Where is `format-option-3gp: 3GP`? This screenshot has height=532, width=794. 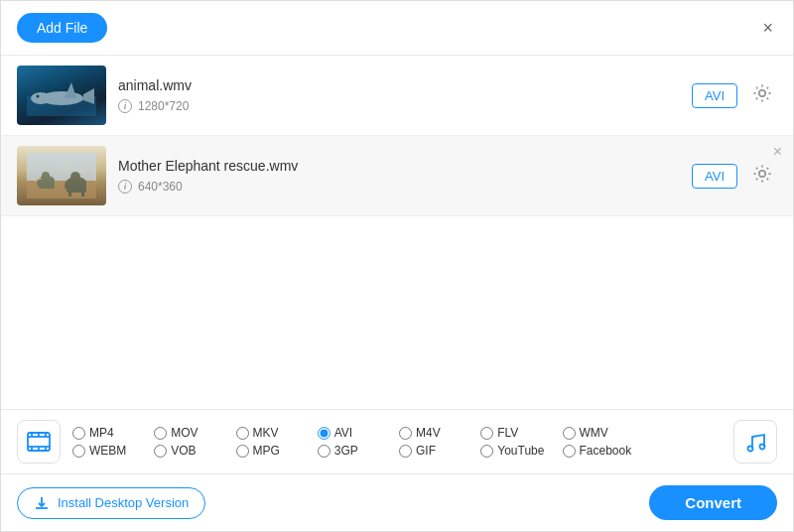 format-option-3gp: 3GP is located at coordinates (358, 451).